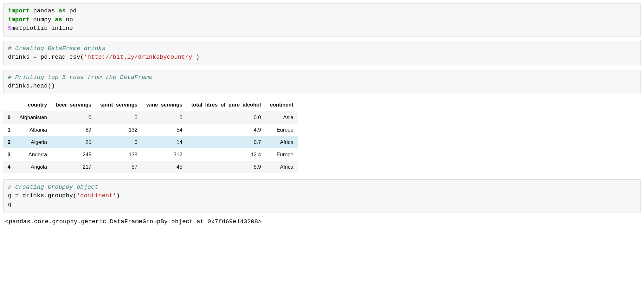 The image size is (644, 305). I want to click on module-numpy: numpy, so click(42, 20).